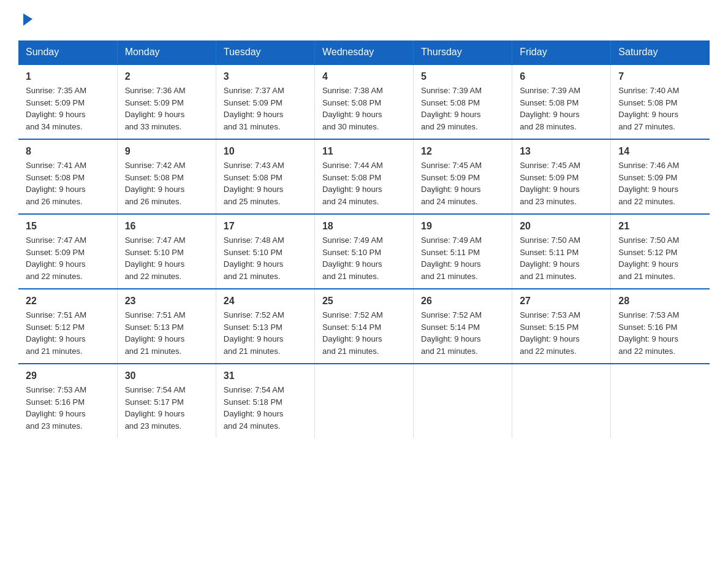  What do you see at coordinates (661, 151) in the screenshot?
I see `day-number: 14` at bounding box center [661, 151].